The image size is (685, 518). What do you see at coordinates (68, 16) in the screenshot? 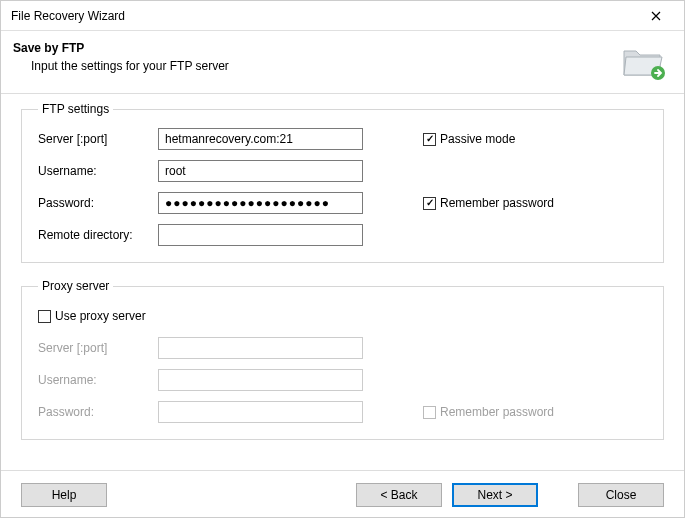
I see `window-title: File Recovery Wizard` at bounding box center [68, 16].